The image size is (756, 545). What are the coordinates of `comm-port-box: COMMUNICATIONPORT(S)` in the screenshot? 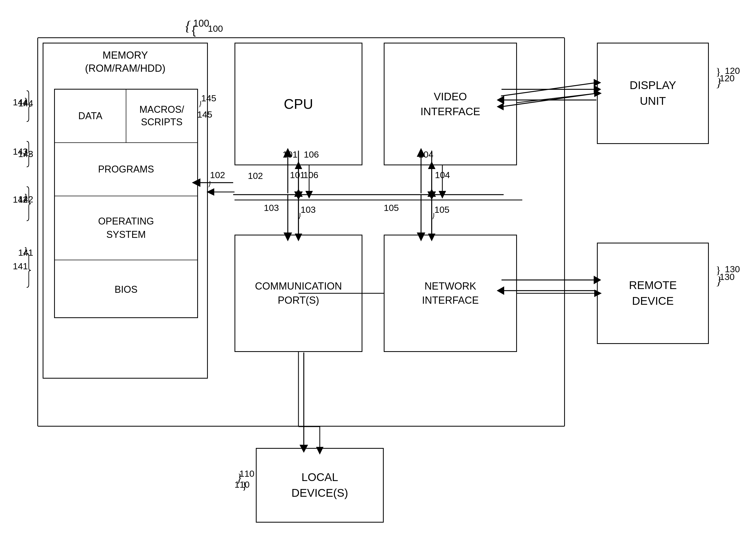 It's located at (299, 293).